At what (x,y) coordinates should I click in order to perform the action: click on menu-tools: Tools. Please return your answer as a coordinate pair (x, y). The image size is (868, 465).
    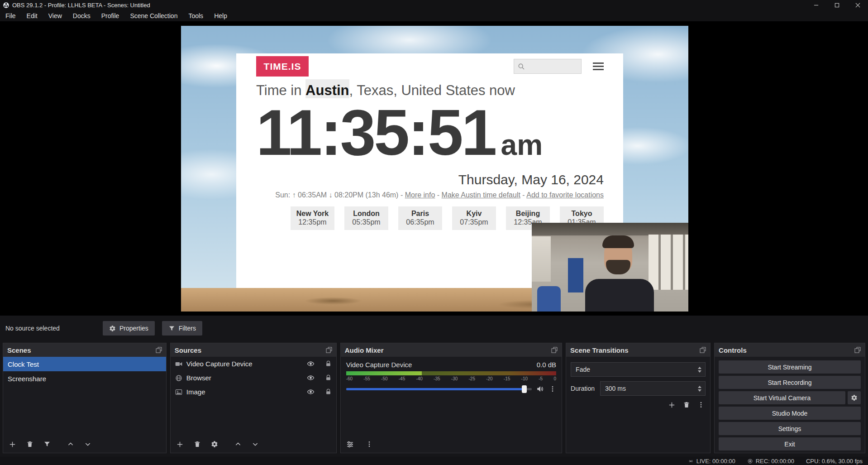
    Looking at the image, I should click on (196, 15).